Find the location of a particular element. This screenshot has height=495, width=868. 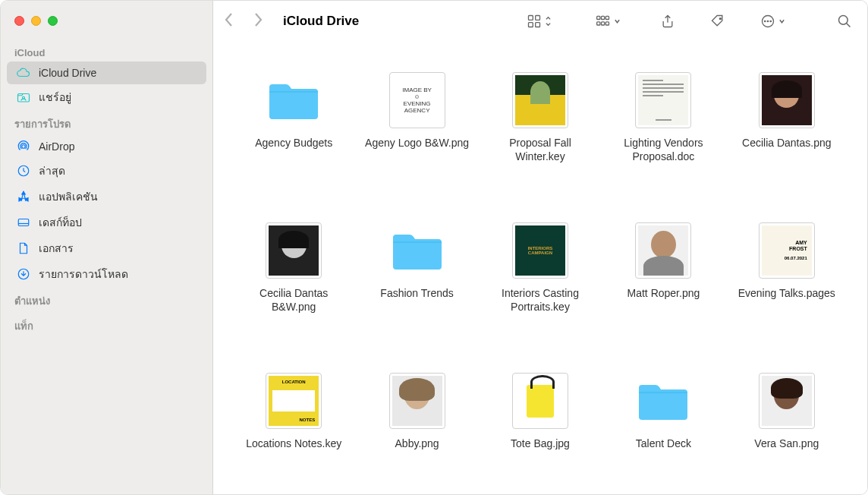

file-label: Cecilia Dantas.png is located at coordinates (787, 143).